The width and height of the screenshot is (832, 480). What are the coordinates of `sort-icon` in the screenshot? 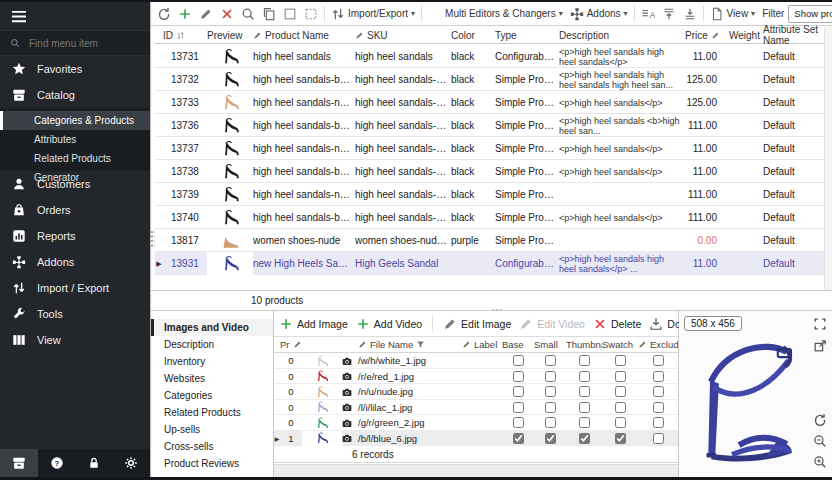 It's located at (180, 36).